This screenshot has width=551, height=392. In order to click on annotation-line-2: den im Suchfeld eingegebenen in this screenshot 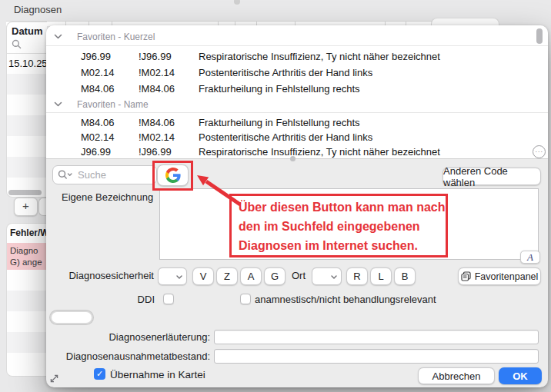, I will do `click(339, 226)`.